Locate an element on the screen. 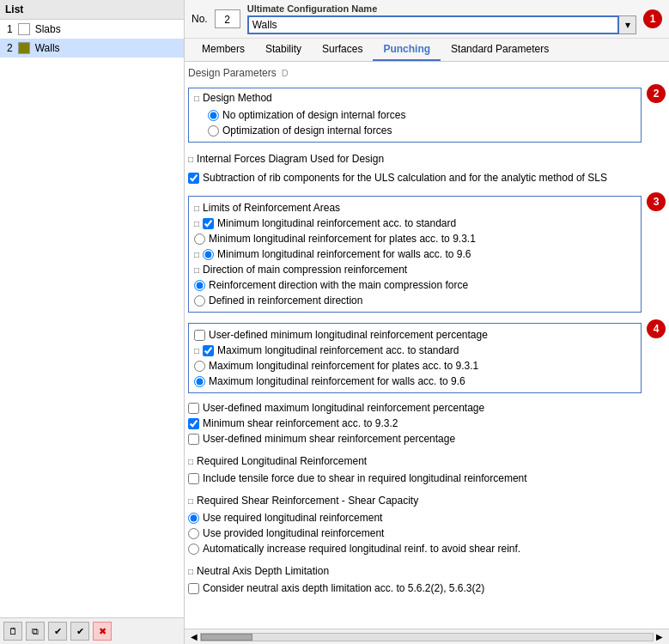 This screenshot has width=669, height=644. checkbox-max-long is located at coordinates (208, 350).